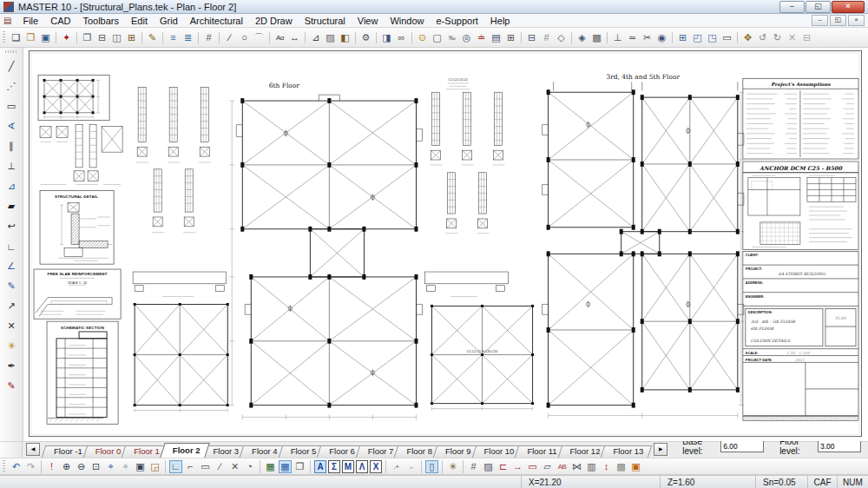 The width and height of the screenshot is (868, 488). What do you see at coordinates (488, 467) in the screenshot?
I see `hatch-tool-icon: ▨` at bounding box center [488, 467].